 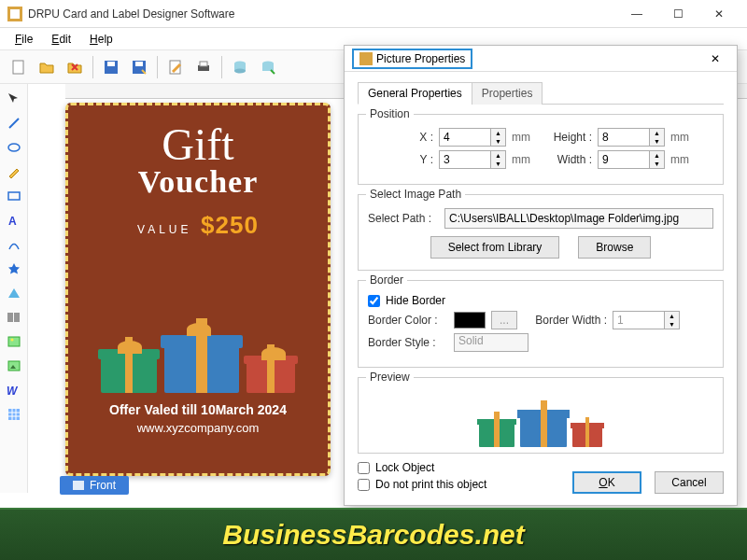 I want to click on x-input, so click(x=465, y=137).